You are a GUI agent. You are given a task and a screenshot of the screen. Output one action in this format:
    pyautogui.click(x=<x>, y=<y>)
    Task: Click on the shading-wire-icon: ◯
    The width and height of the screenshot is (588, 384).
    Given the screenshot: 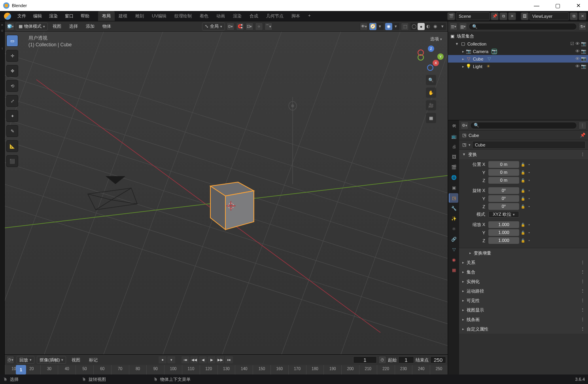 What is the action you would take?
    pyautogui.click(x=414, y=27)
    